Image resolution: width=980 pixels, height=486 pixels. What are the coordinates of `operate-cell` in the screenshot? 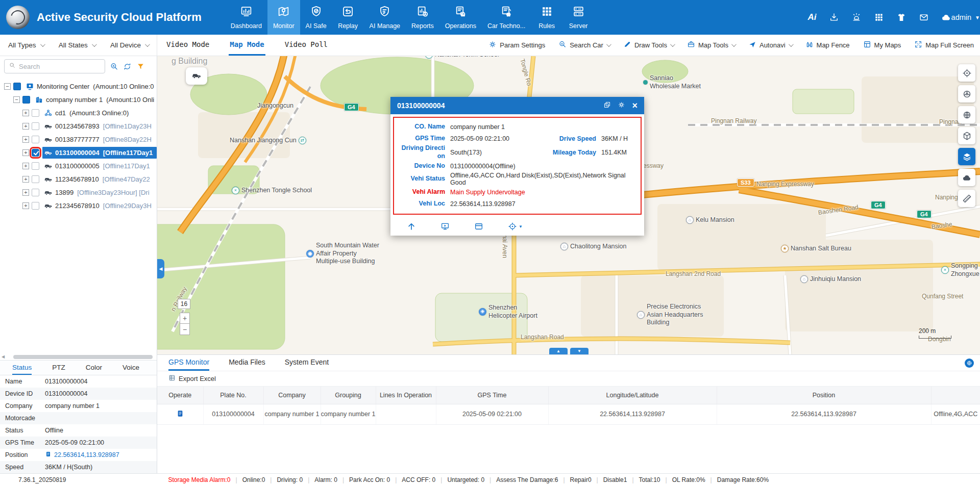 It's located at (180, 414).